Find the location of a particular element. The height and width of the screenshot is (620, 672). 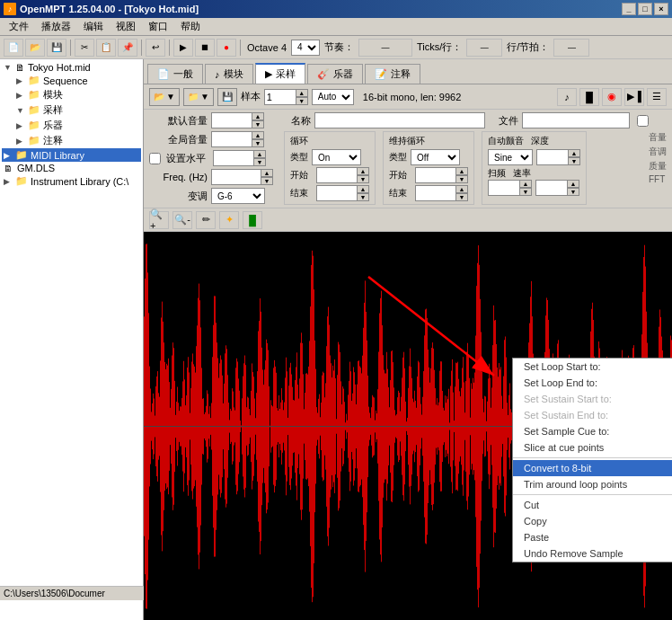

ticks-input: — is located at coordinates (484, 48).